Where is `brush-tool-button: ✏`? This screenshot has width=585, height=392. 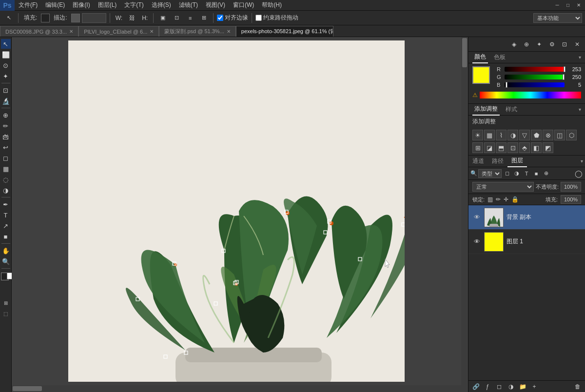
brush-tool-button: ✏ is located at coordinates (6, 126).